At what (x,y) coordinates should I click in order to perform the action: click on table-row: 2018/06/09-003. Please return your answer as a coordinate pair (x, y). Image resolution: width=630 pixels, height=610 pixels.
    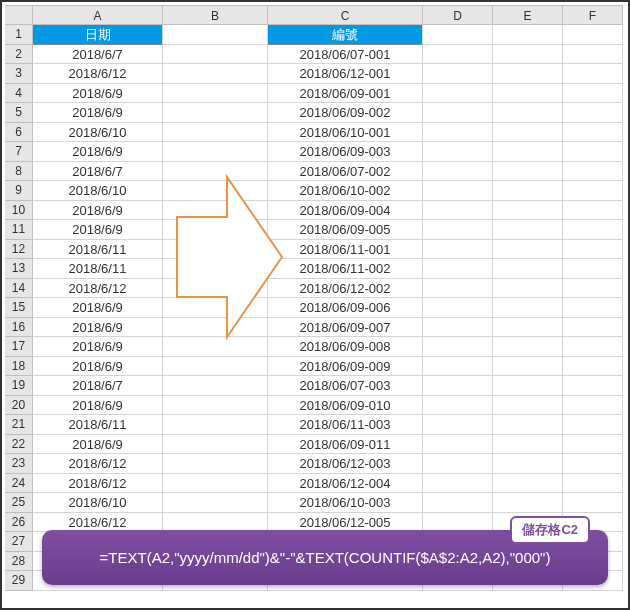
    Looking at the image, I should click on (346, 152).